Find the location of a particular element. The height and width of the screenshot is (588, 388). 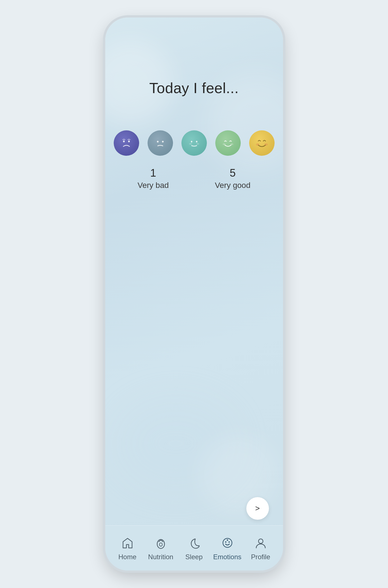

nav-item-emotions: Emotions is located at coordinates (227, 548).